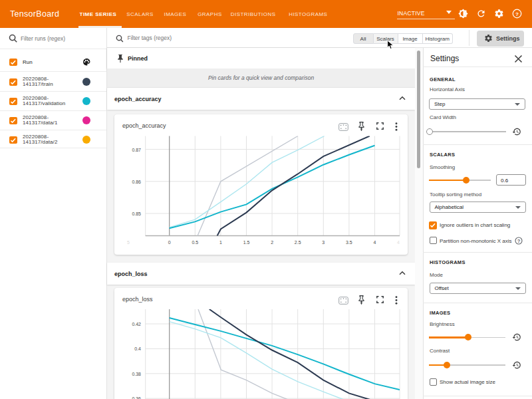 This screenshot has height=399, width=532. Describe the element at coordinates (349, 242) in the screenshot. I see `svg-text: 3.5` at that location.